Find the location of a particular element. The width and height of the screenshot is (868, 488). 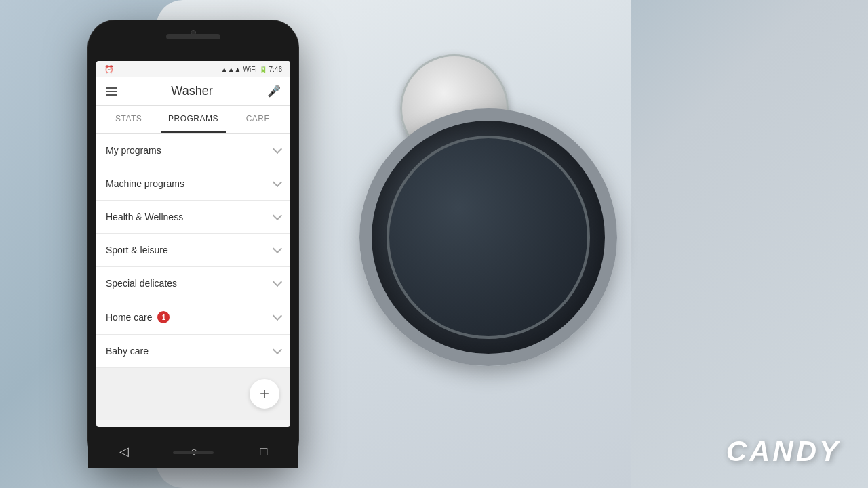

tab-programs: PROGRAMS is located at coordinates (193, 119).